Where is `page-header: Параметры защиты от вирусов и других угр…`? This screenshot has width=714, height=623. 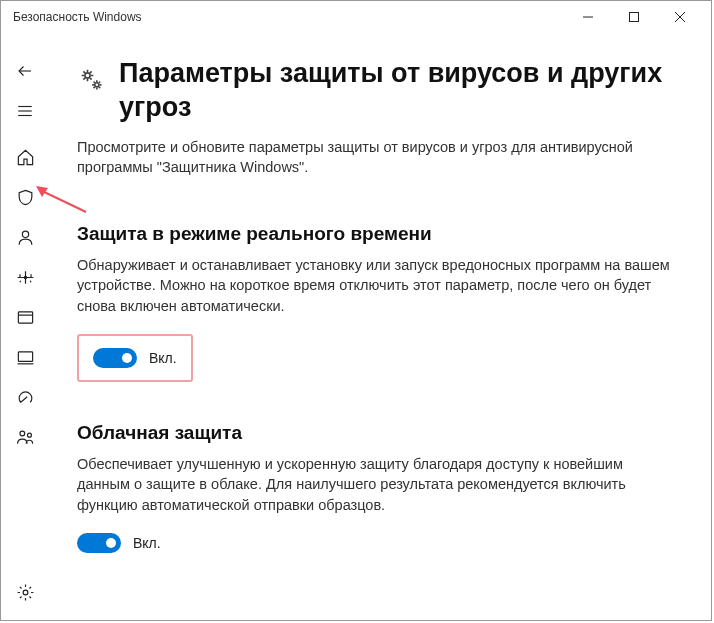 page-header: Параметры защиты от вирусов и других угр… is located at coordinates (377, 91).